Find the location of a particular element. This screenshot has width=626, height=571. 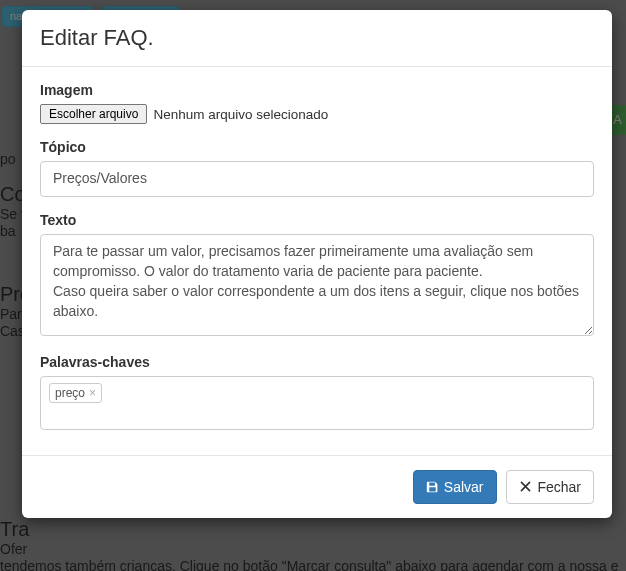

modal-footer: Salvar Fechar is located at coordinates (317, 486).